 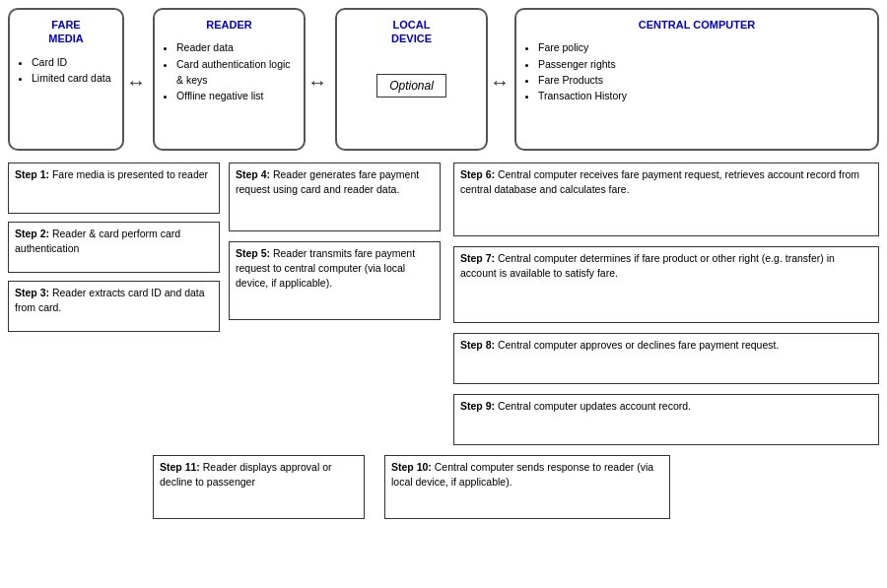 I want to click on step4-label: Step 4:, so click(x=252, y=174).